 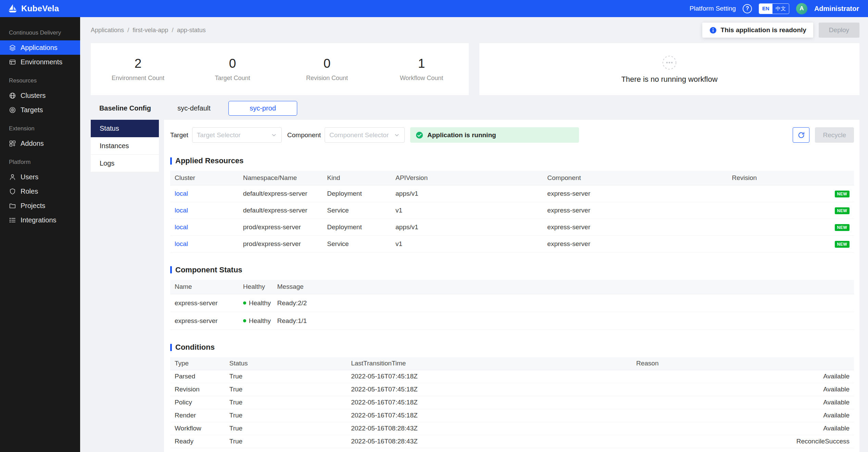 What do you see at coordinates (40, 206) in the screenshot?
I see `sidebar-item-projects: Projects` at bounding box center [40, 206].